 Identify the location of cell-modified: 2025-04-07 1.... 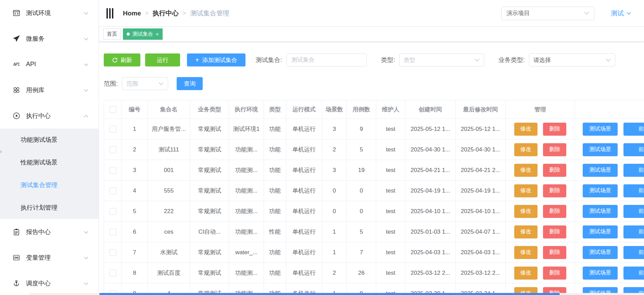
(481, 232).